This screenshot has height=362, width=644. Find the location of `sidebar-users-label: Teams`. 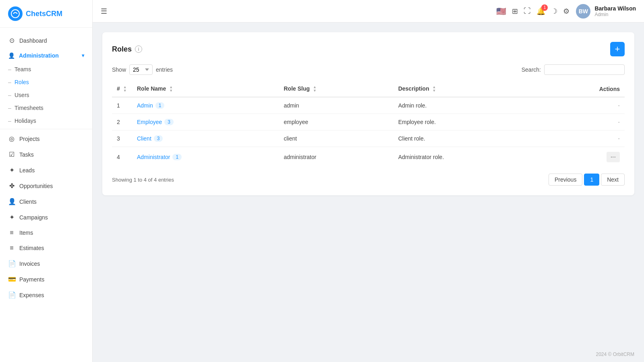

sidebar-users-label: Teams is located at coordinates (23, 69).